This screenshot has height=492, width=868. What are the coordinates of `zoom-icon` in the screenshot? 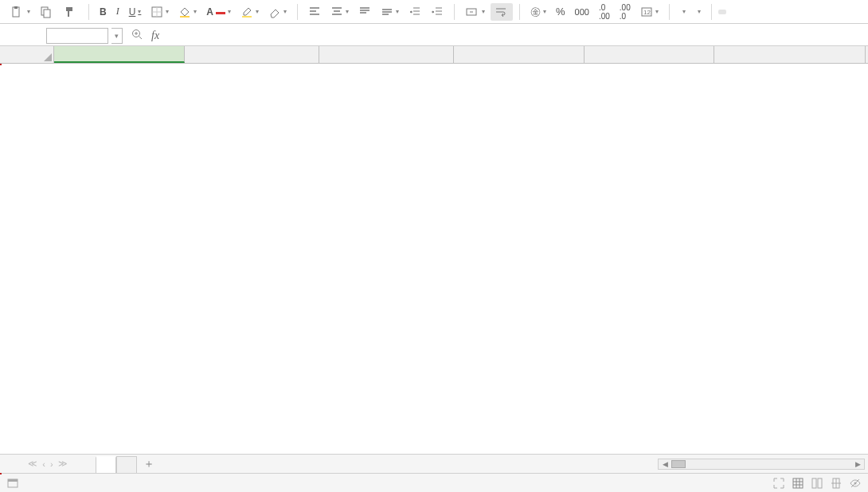 It's located at (137, 35).